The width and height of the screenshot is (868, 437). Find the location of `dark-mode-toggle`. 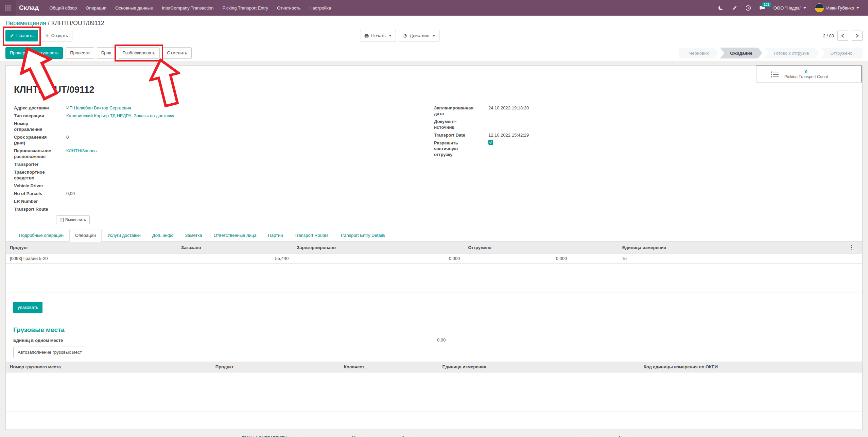

dark-mode-toggle is located at coordinates (721, 8).